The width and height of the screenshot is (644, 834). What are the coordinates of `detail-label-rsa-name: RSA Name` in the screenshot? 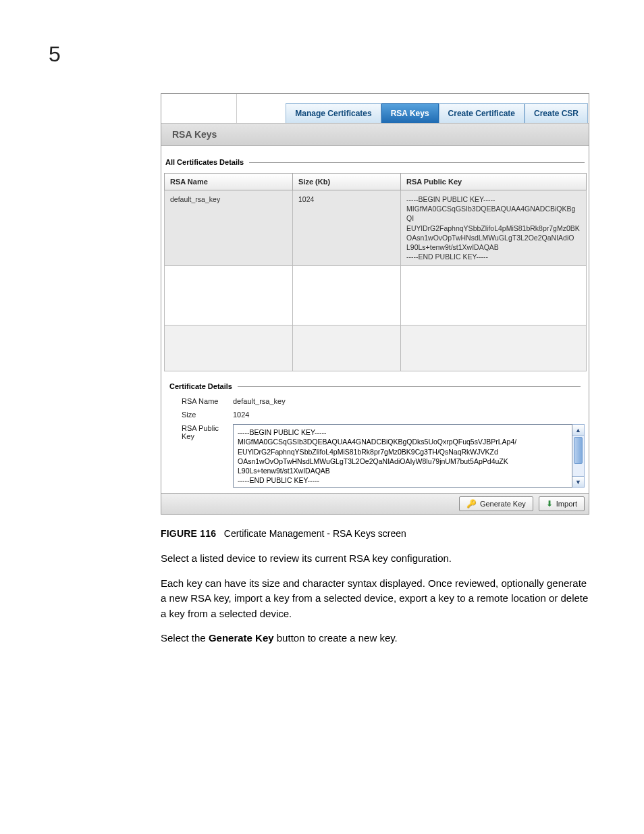 It's located at (199, 401).